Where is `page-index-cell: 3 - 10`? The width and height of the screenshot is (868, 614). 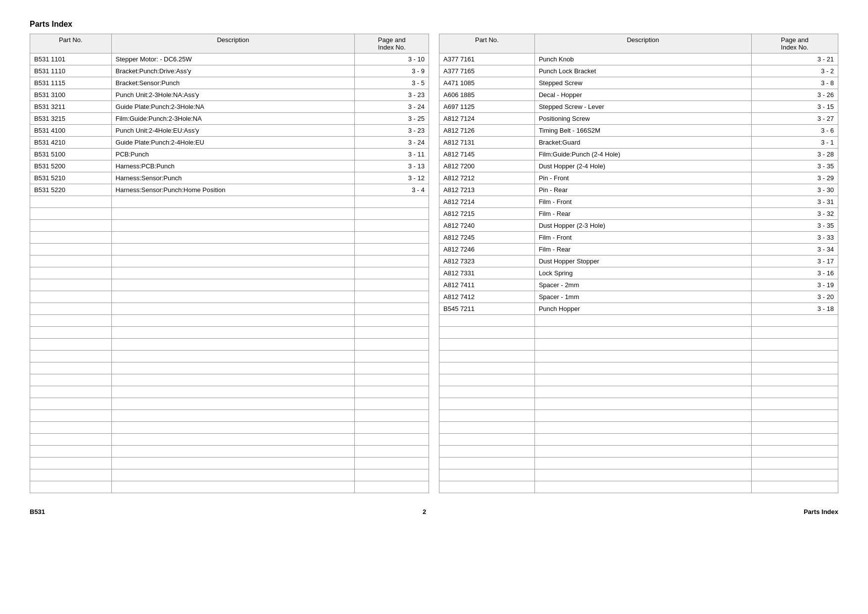
page-index-cell: 3 - 10 is located at coordinates (392, 59).